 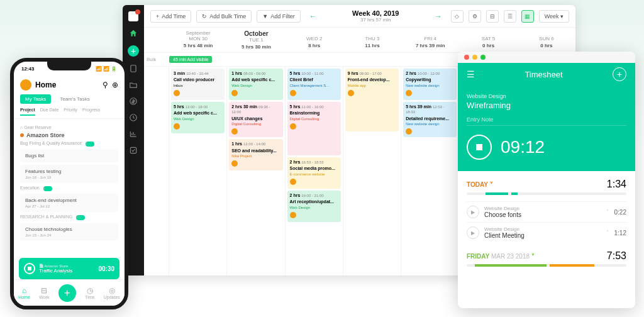 What do you see at coordinates (314, 206) in the screenshot?
I see `time-block: 2 hrs 19:00 - 21:00Art reception/updat..…` at bounding box center [314, 206].